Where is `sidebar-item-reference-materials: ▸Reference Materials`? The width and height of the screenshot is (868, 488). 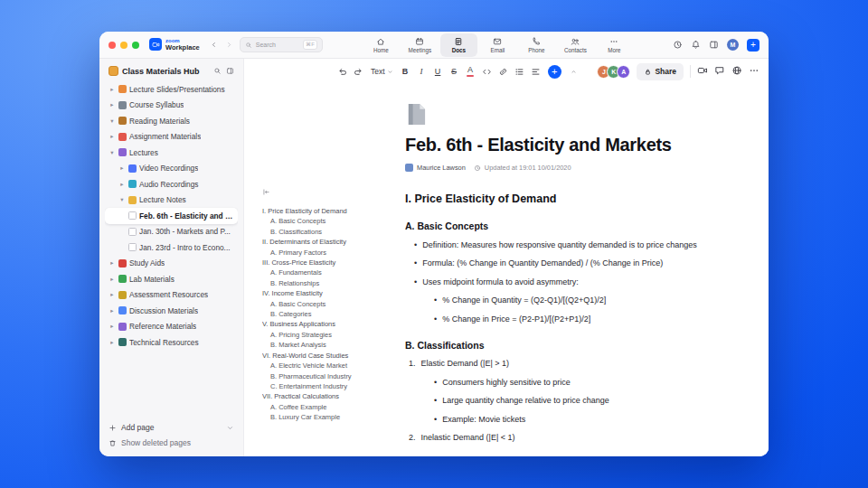
sidebar-item-reference-materials: ▸Reference Materials is located at coordinates (172, 327).